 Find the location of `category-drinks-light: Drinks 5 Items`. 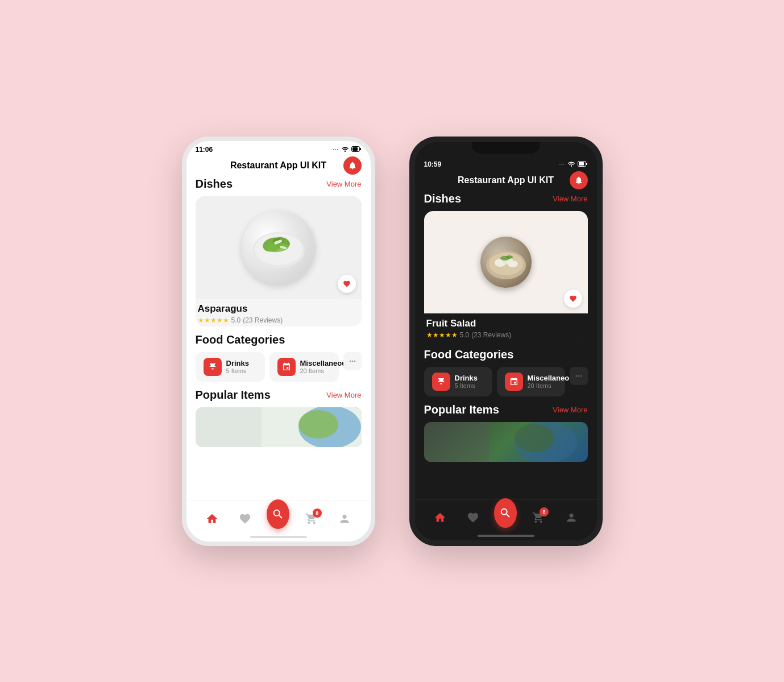

category-drinks-light: Drinks 5 Items is located at coordinates (230, 367).